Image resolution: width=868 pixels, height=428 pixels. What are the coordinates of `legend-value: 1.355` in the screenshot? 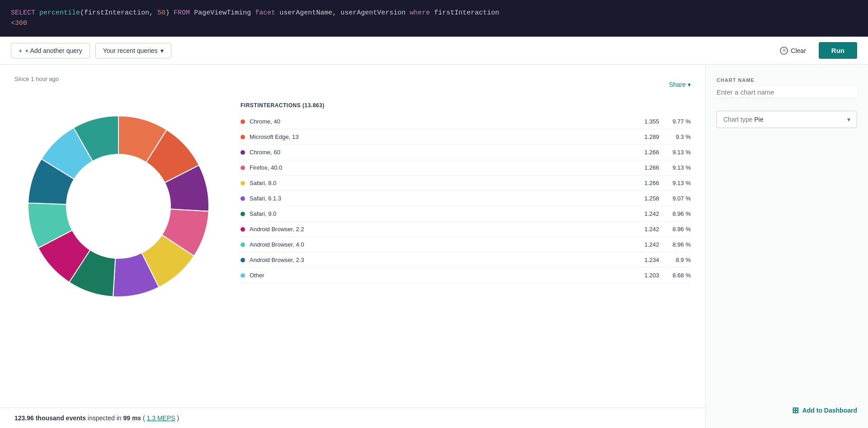 It's located at (646, 121).